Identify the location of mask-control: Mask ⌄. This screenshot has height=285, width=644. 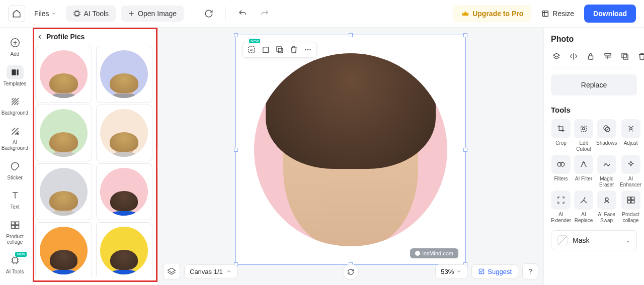
(594, 240).